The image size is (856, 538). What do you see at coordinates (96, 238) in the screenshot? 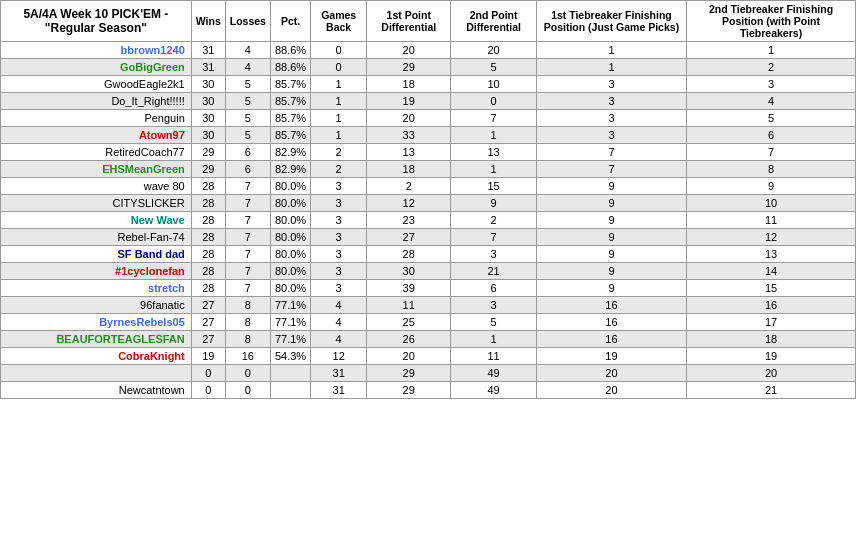
I see `player-name: Rebel-Fan-74` at bounding box center [96, 238].